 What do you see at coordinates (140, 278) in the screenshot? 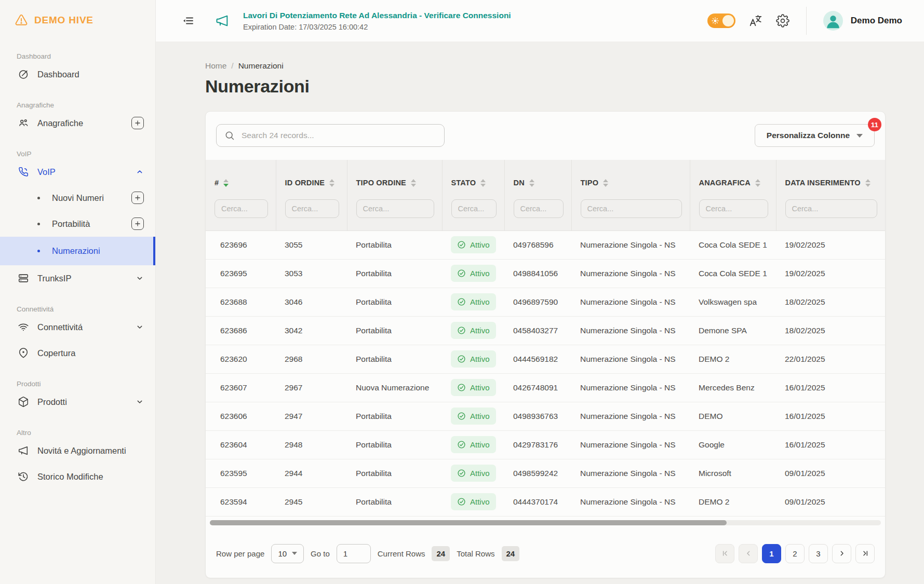
I see `chevron-down-icon` at bounding box center [140, 278].